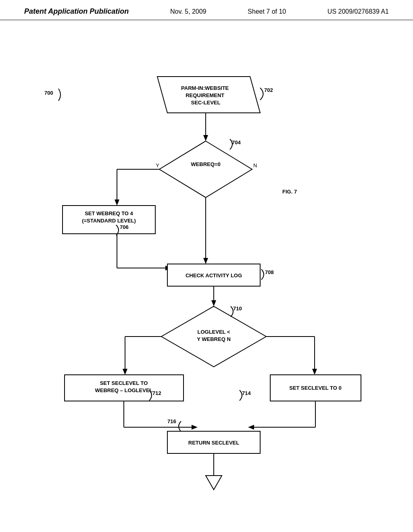 The image size is (413, 532). What do you see at coordinates (214, 443) in the screenshot?
I see `text-return: RETURN SECLEVEL` at bounding box center [214, 443].